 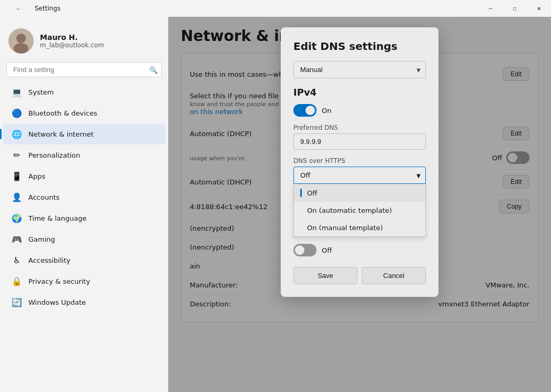 What do you see at coordinates (276, 8) in the screenshot?
I see `titlebar: ← Settings ─ □ ✕` at bounding box center [276, 8].